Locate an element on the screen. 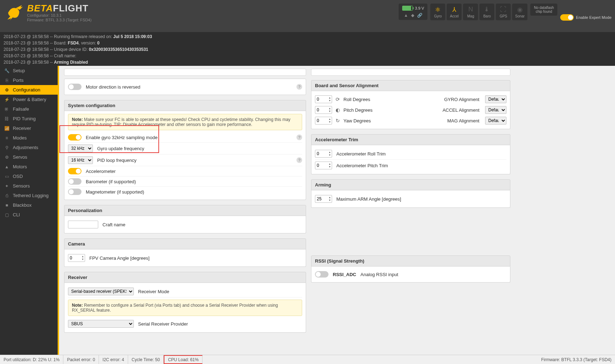 Image resolution: width=615 pixels, height=364 pixels. sensor-accel: ⅄Accel is located at coordinates (454, 12).